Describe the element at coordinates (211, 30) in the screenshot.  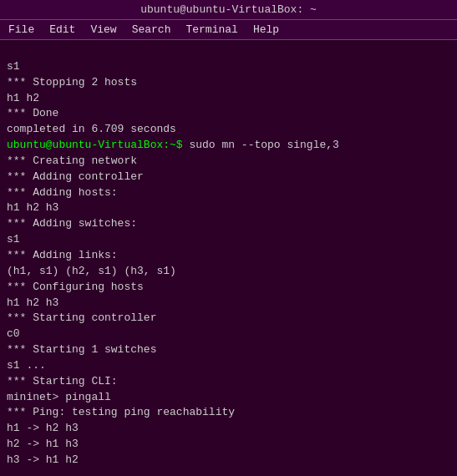
I see `menu-item-terminal: Terminal` at that location.